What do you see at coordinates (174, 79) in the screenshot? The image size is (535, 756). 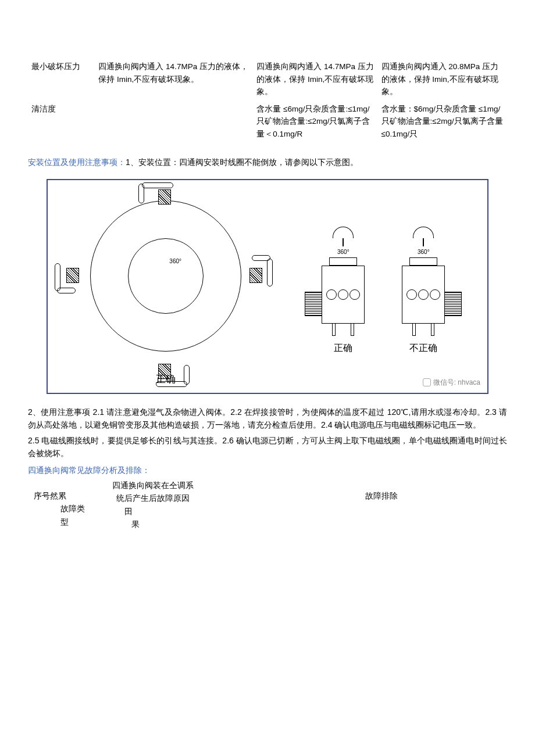 I see `spec-c2: 四通换向阀内通入 14.7MPa 压力的液体，保持 Imin,不应有破坏现象。` at bounding box center [174, 79].